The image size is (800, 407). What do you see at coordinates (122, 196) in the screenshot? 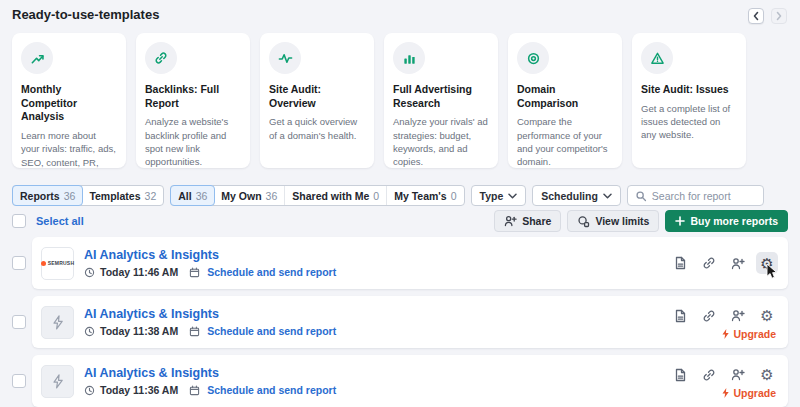
I see `tab-templates: Templates 32` at bounding box center [122, 196].